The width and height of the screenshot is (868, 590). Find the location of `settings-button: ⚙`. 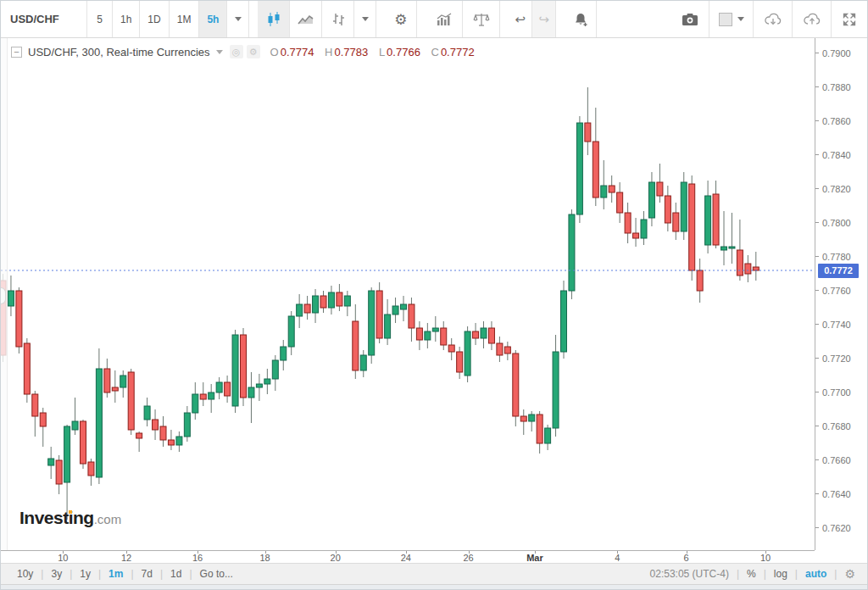

settings-button: ⚙ is located at coordinates (401, 19).